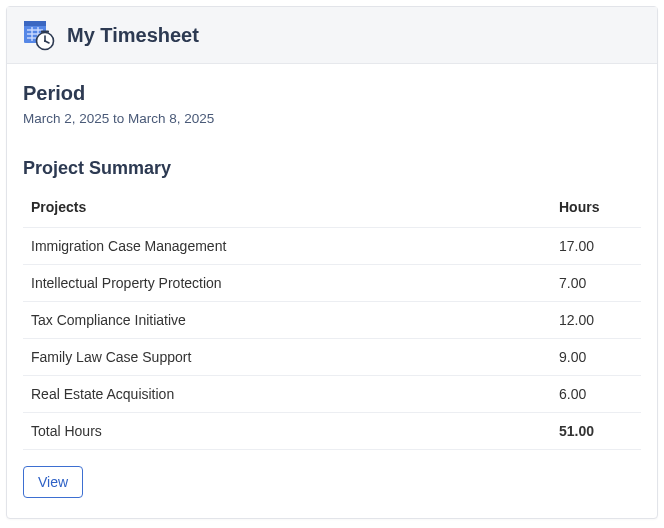  I want to click on table-row: Tax Compliance Initiative 12.00, so click(332, 320).